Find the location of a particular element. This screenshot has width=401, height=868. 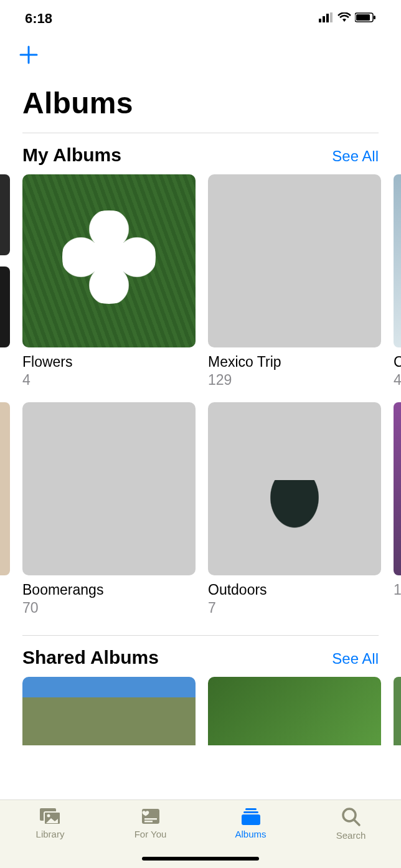

nav-toolbar is located at coordinates (200, 56).